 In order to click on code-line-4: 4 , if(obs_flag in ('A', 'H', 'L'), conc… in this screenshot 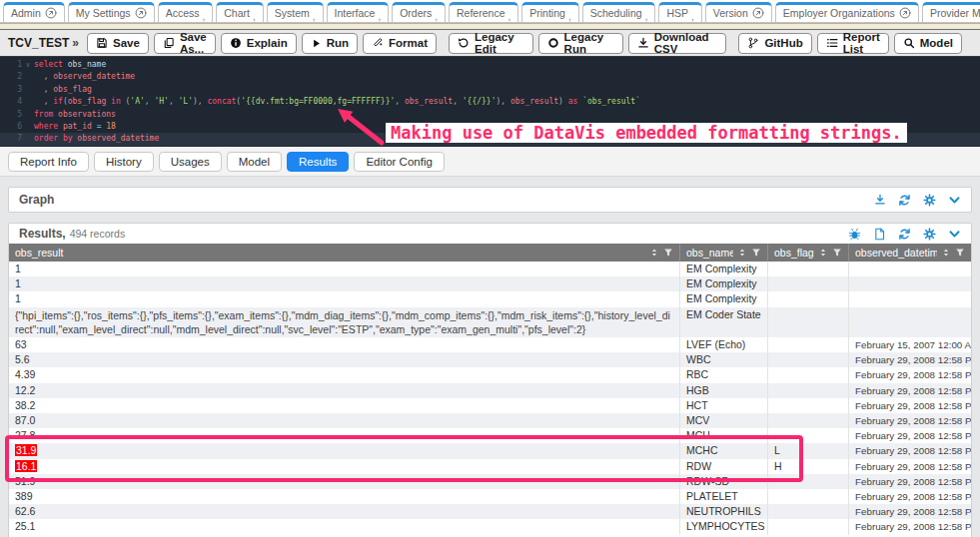, I will do `click(490, 102)`.